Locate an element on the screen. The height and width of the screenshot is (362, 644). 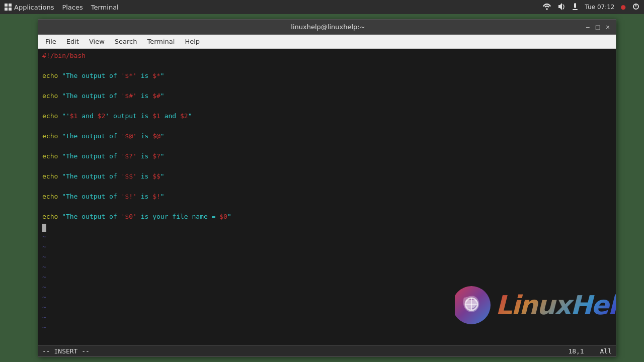
line-17: echo "The output of '$0' is your file na… is located at coordinates (327, 217).